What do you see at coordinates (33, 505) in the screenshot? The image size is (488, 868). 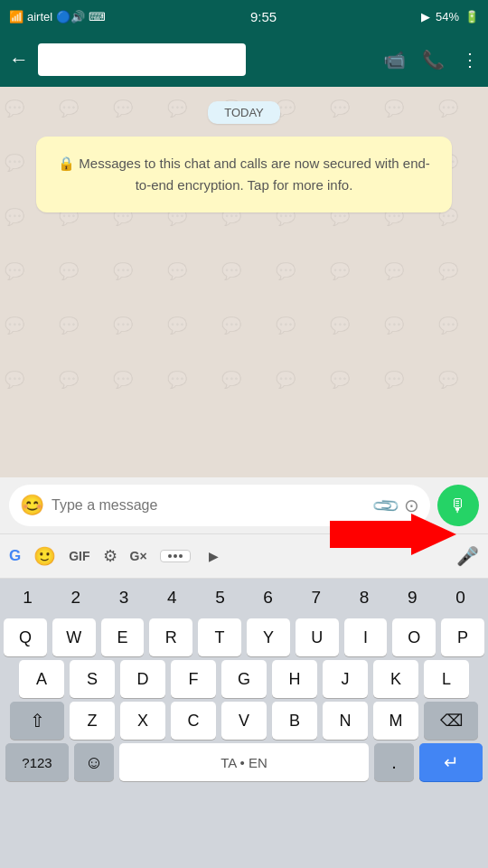 I see `emoji-button: 😊` at bounding box center [33, 505].